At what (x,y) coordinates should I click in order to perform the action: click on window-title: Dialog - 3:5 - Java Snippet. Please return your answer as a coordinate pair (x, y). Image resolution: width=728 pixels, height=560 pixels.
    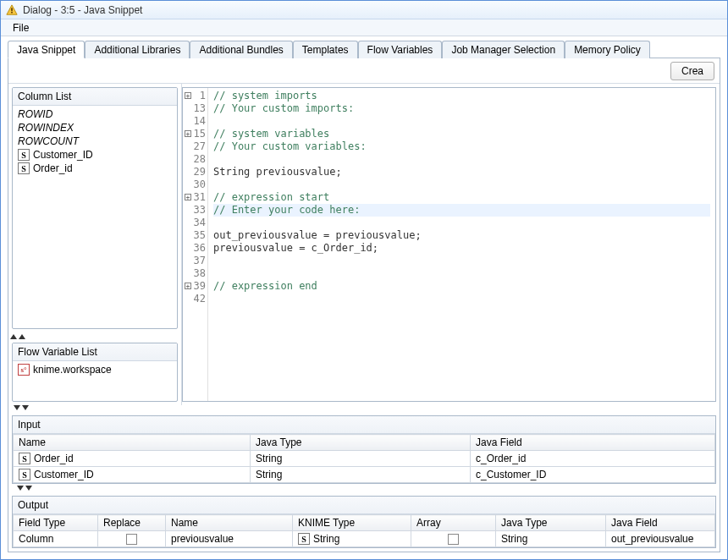
    Looking at the image, I should click on (83, 10).